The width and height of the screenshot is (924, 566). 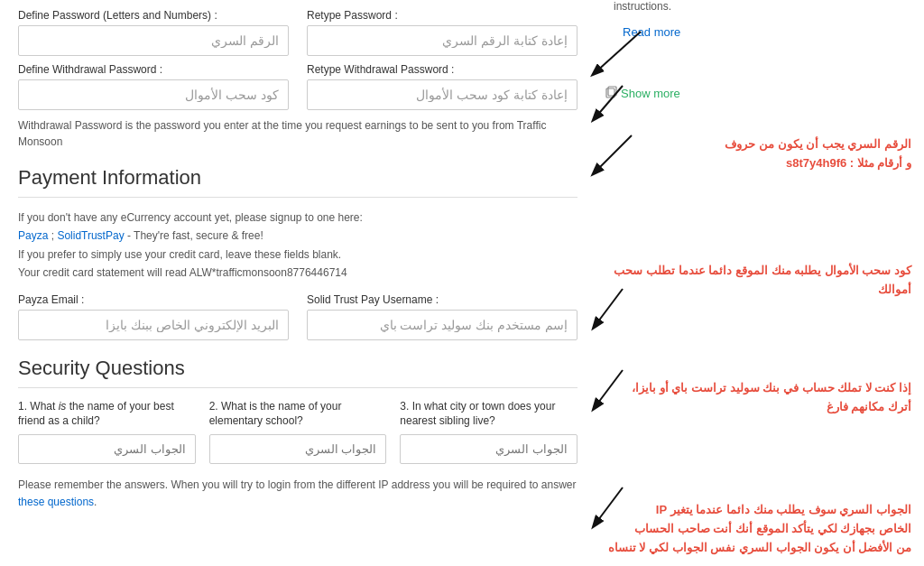 I want to click on define-withdrawal-label: Define Withdrawal Password :, so click(x=153, y=70).